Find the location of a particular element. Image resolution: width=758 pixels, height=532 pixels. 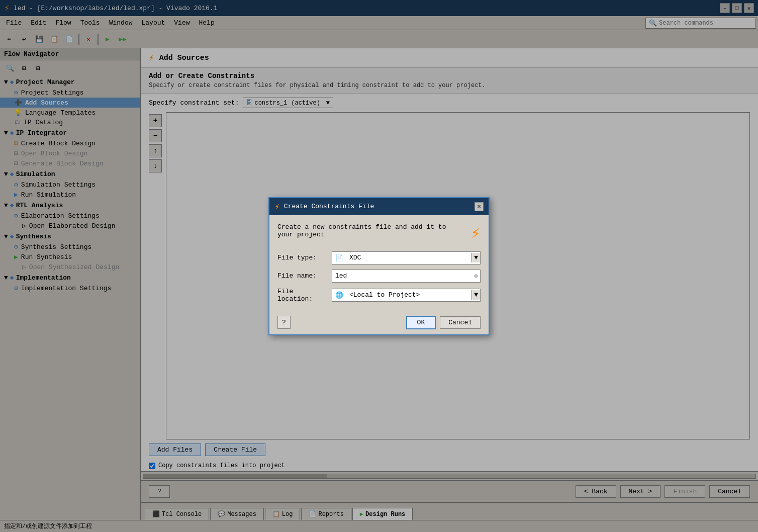

modal-desc-content: Create a new constraints file and add it… is located at coordinates (362, 231).